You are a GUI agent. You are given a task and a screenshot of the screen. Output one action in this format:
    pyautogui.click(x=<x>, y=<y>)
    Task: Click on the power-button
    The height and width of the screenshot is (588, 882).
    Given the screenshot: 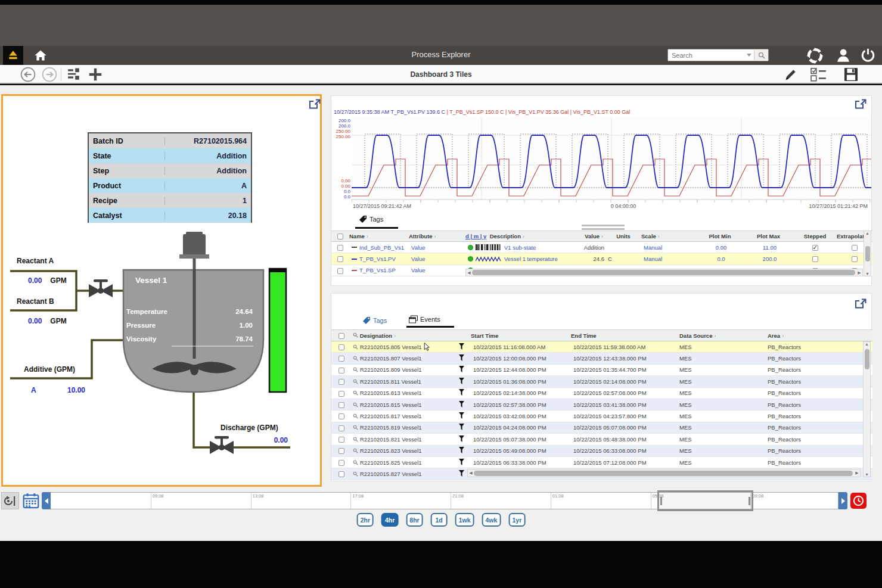 What is the action you would take?
    pyautogui.click(x=868, y=55)
    